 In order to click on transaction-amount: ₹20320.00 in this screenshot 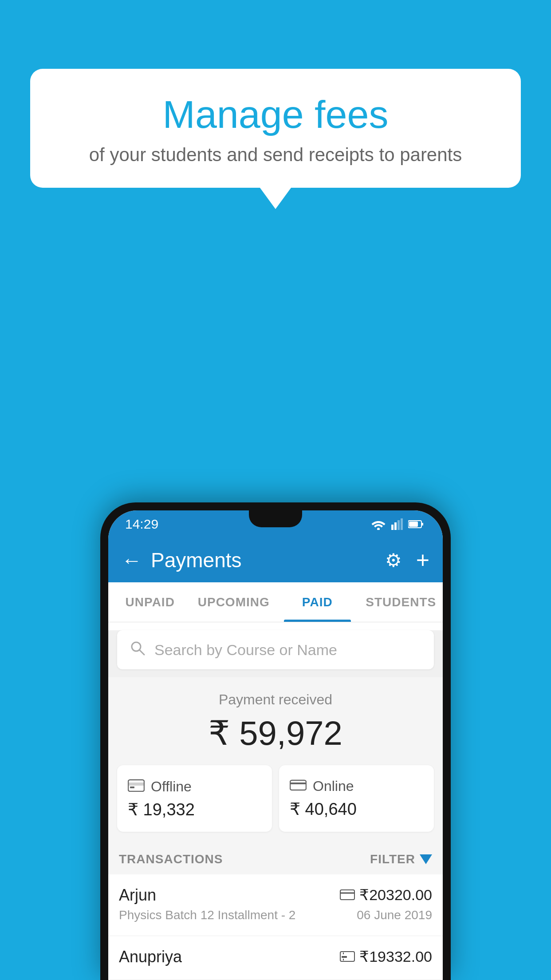, I will do `click(396, 895)`.